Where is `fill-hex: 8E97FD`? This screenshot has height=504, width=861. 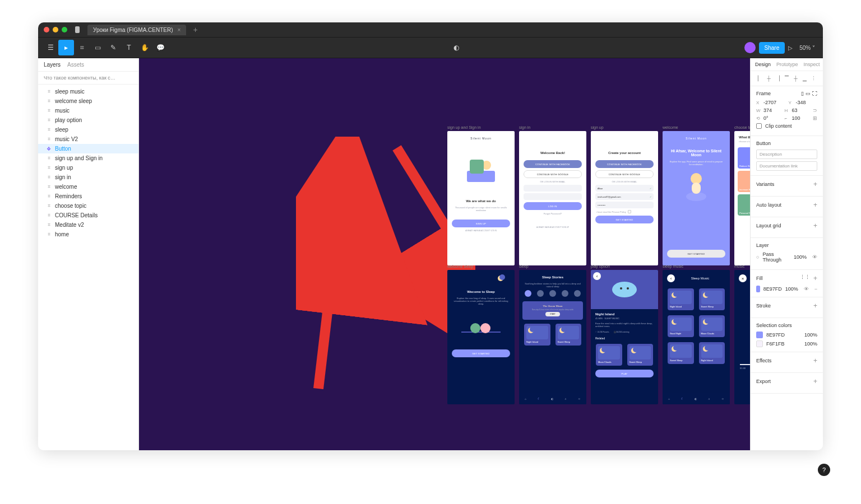 fill-hex: 8E97FD is located at coordinates (772, 289).